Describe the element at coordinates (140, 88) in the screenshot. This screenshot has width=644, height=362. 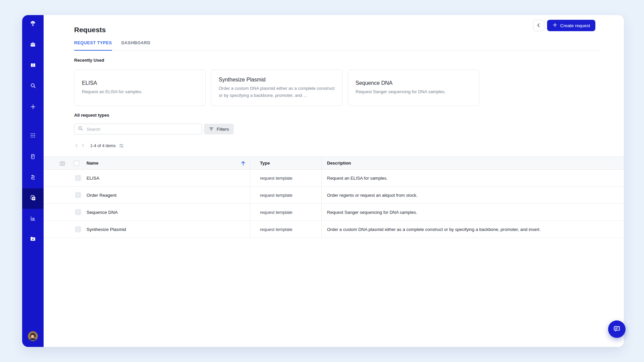
I see `request-type-card: ELISA Request an ELISA for samples.` at that location.